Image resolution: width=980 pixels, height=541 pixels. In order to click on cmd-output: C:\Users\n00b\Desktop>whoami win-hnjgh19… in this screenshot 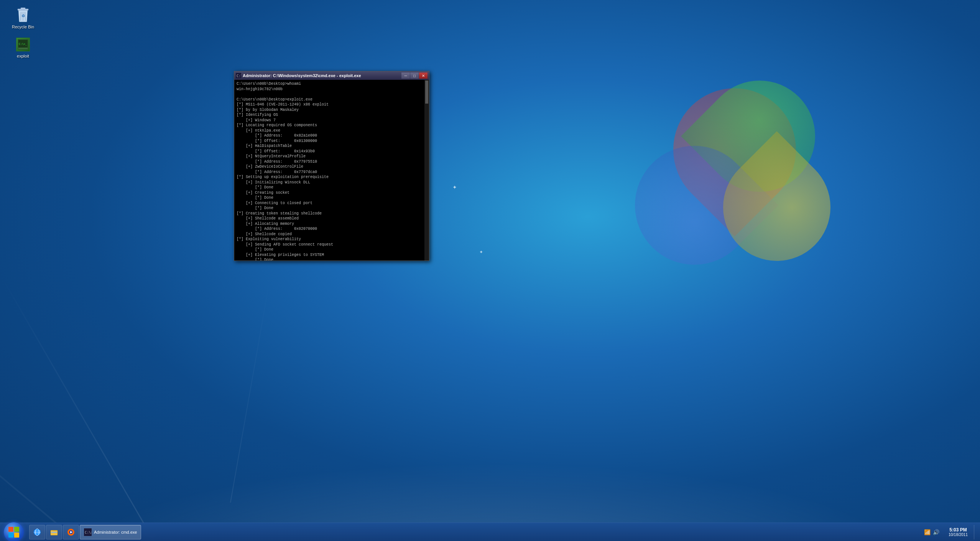, I will do `click(329, 170)`.